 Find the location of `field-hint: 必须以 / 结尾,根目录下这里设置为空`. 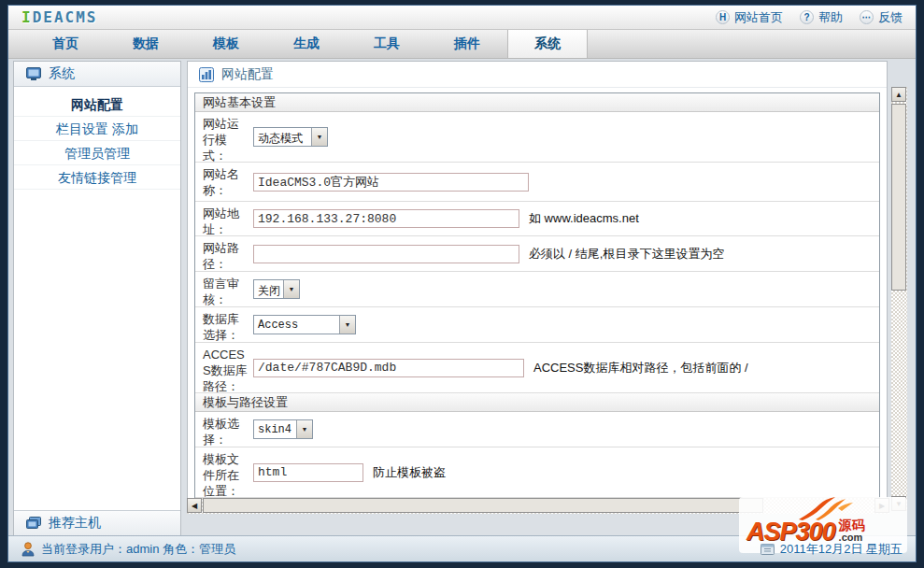

field-hint: 必须以 / 结尾,根目录下这里设置为空 is located at coordinates (626, 254).